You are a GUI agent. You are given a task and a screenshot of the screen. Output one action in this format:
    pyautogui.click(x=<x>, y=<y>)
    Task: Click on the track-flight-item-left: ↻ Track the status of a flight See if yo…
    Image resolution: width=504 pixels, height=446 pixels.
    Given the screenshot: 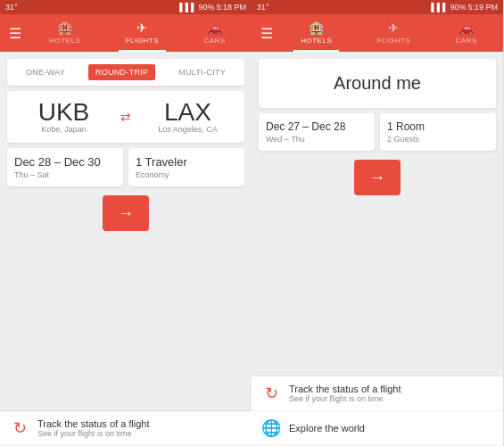 What is the action you would take?
    pyautogui.click(x=126, y=428)
    